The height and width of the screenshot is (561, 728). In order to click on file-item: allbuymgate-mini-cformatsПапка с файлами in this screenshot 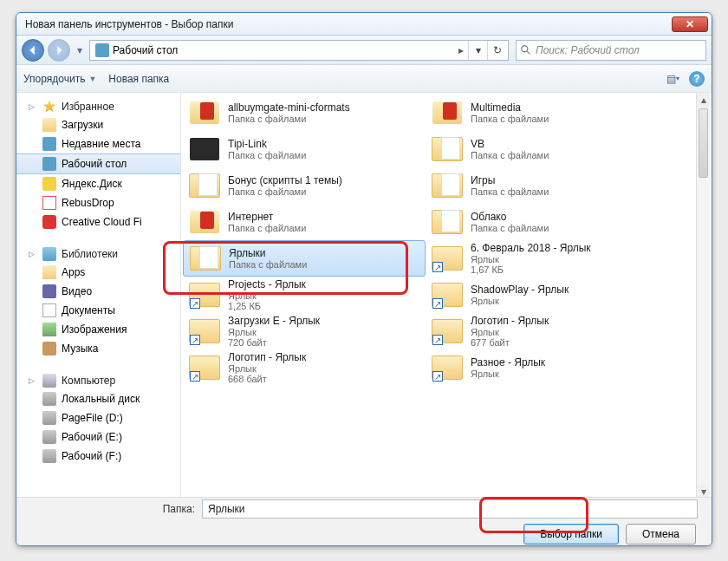, I will do `click(304, 113)`.